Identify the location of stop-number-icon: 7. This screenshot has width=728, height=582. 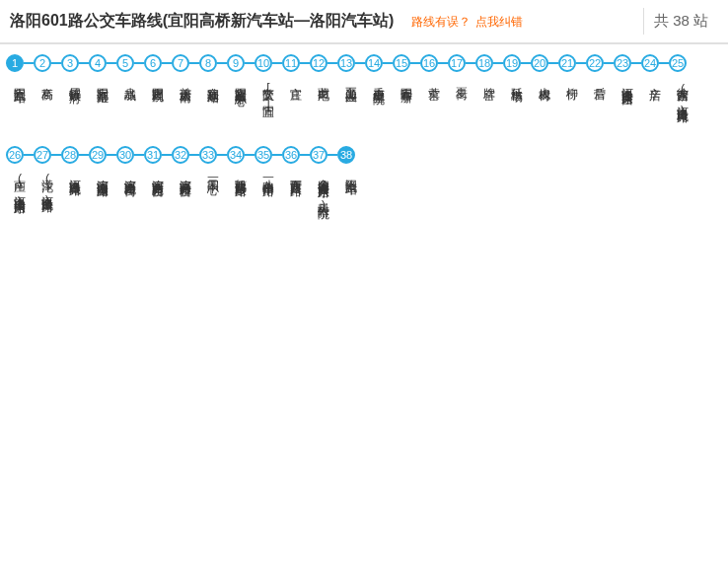
(181, 63).